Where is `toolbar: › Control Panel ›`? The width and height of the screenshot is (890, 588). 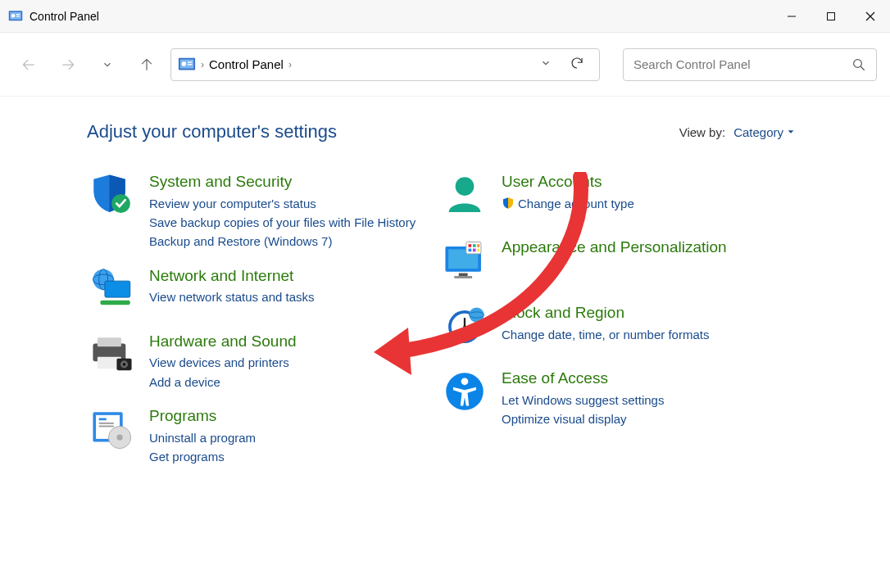 toolbar: › Control Panel › is located at coordinates (445, 65).